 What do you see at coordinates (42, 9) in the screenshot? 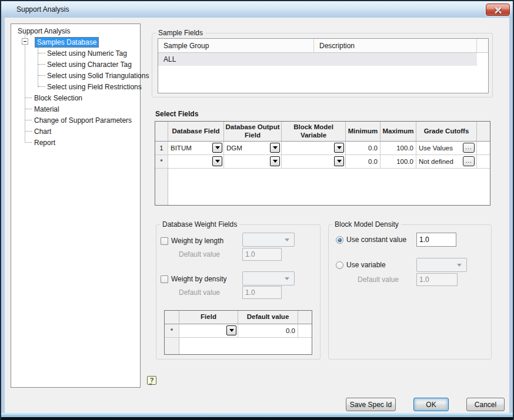
I see `window-title: Support Analysis` at bounding box center [42, 9].